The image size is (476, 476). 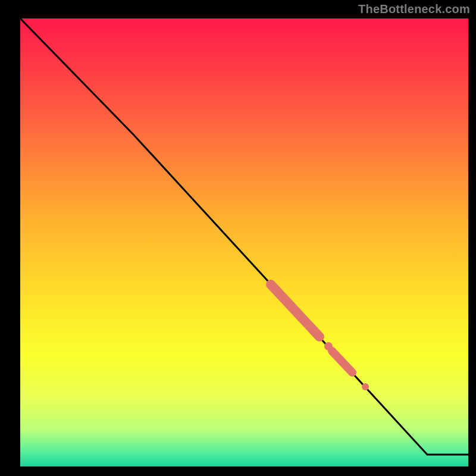 I want to click on attribution-text: TheBottleneck.com, so click(x=414, y=10).